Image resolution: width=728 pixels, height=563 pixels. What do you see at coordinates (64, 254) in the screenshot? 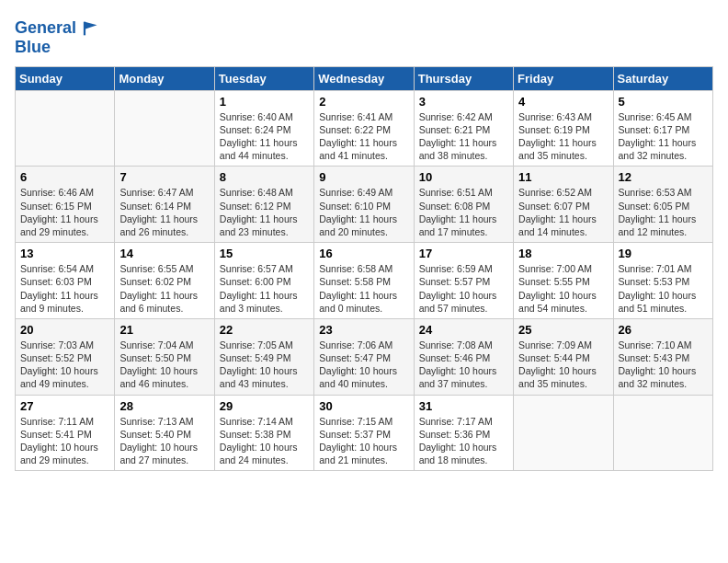
I see `day-number: 13` at bounding box center [64, 254].